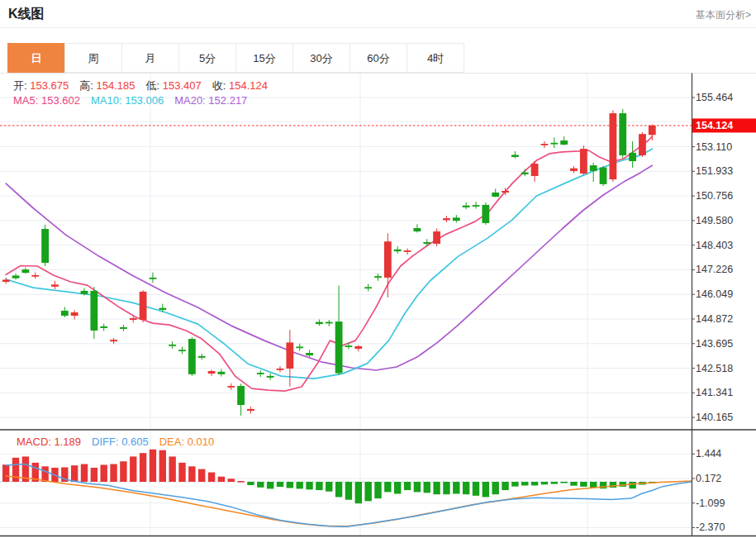 Image resolution: width=756 pixels, height=538 pixels. Describe the element at coordinates (714, 319) in the screenshot. I see `price-axis-label: 144.872` at that location.